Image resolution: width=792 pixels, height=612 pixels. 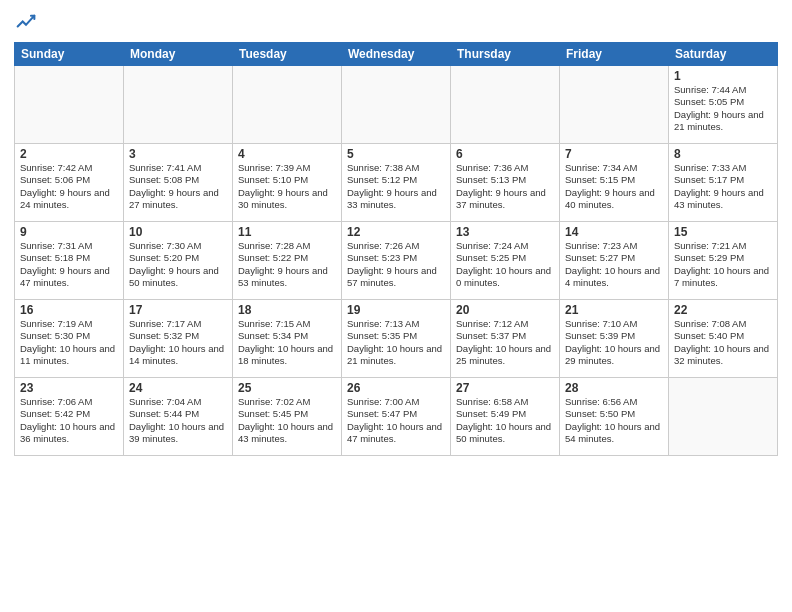 What do you see at coordinates (178, 310) in the screenshot?
I see `day-number: 17` at bounding box center [178, 310].